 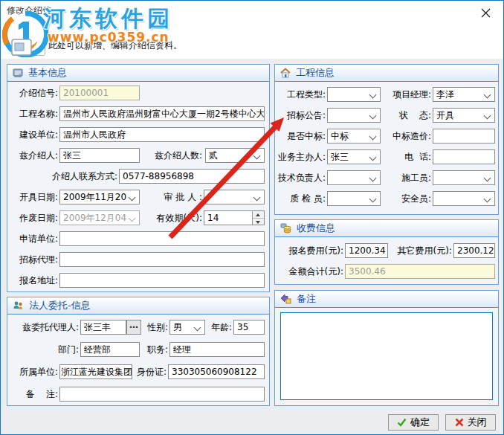 What do you see at coordinates (310, 271) in the screenshot?
I see `total-amount-label: 金额合计(元):` at bounding box center [310, 271].